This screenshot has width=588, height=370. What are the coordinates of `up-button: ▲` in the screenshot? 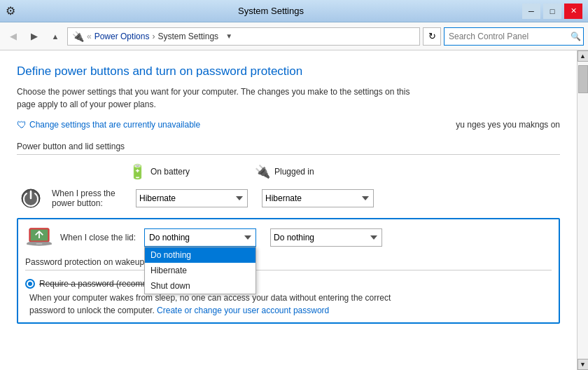 It's located at (55, 36).